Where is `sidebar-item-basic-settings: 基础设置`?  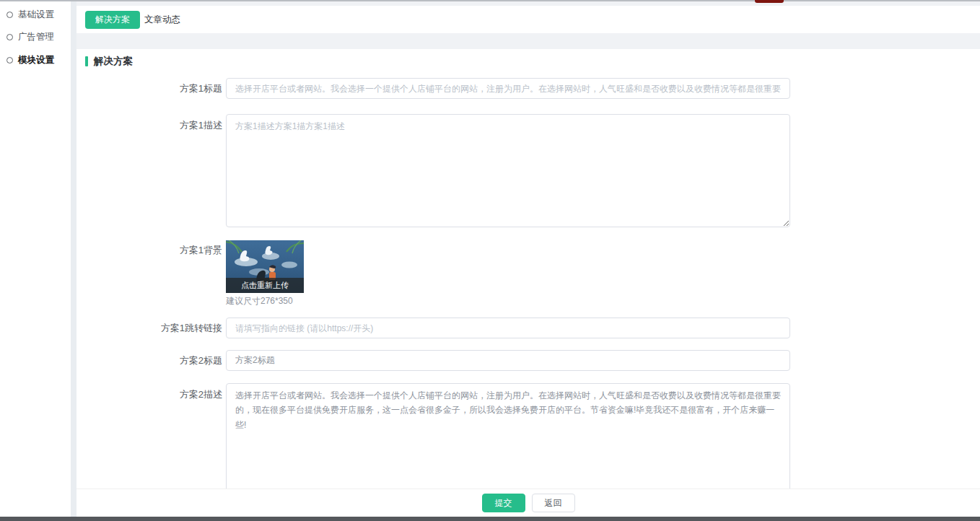 sidebar-item-basic-settings: 基础设置 is located at coordinates (30, 14).